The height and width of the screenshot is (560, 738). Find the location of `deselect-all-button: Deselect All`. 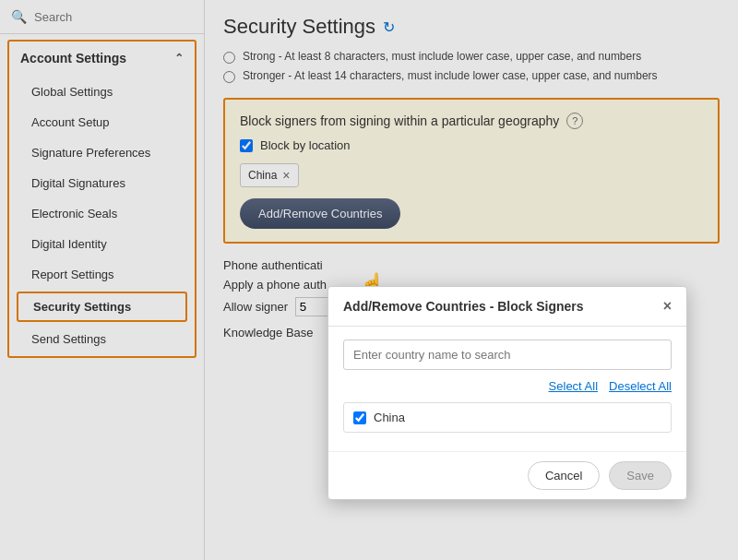

deselect-all-button: Deselect All is located at coordinates (640, 386).